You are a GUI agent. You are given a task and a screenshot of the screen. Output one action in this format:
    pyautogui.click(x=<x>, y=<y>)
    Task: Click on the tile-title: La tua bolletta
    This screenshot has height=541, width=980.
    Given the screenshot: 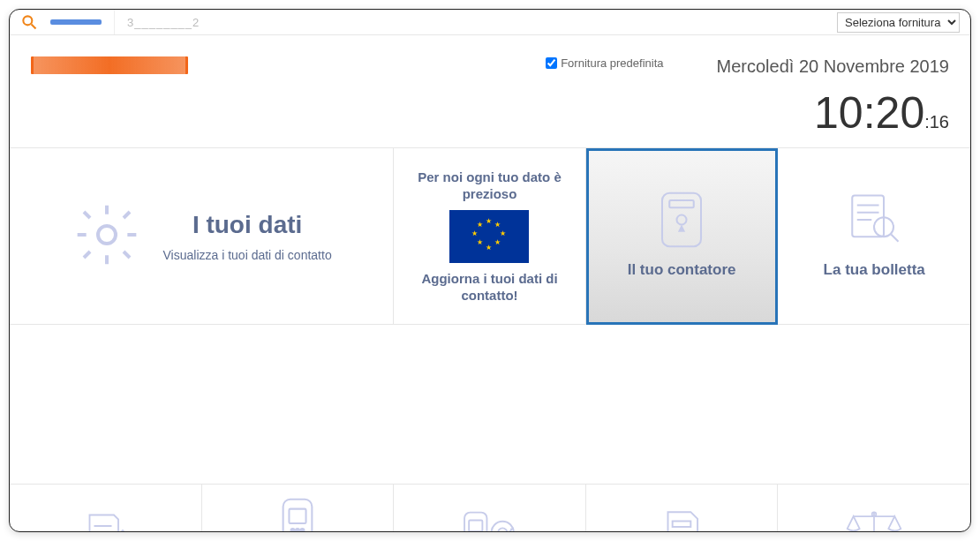 What is the action you would take?
    pyautogui.click(x=874, y=270)
    